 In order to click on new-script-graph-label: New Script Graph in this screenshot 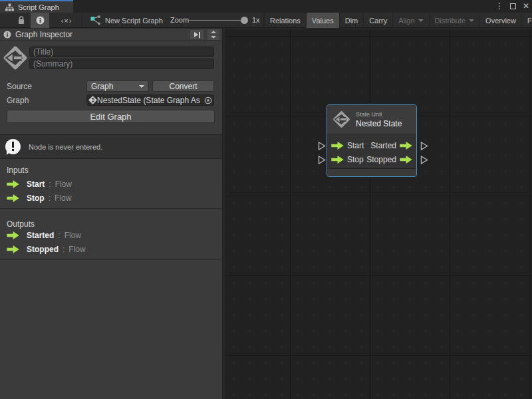, I will do `click(134, 21)`.